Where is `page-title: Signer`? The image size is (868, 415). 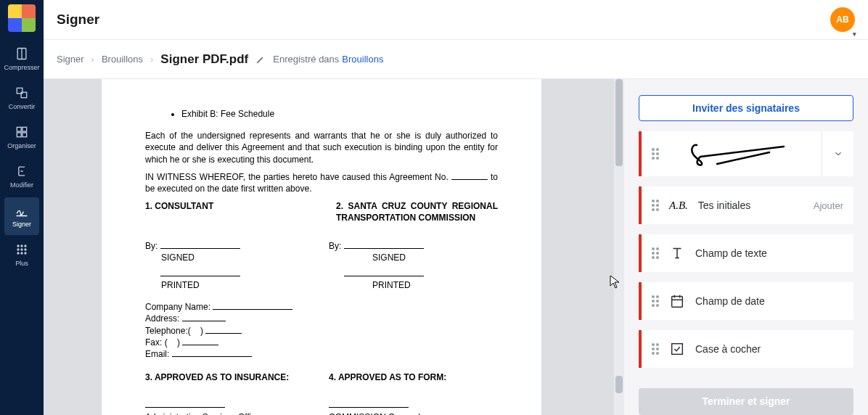
page-title: Signer is located at coordinates (78, 20).